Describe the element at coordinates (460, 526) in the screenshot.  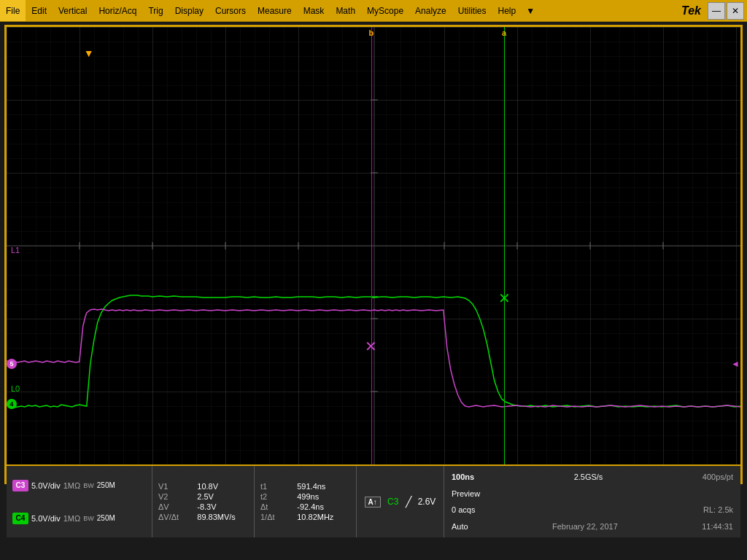
I see `acq-mode: Auto` at that location.